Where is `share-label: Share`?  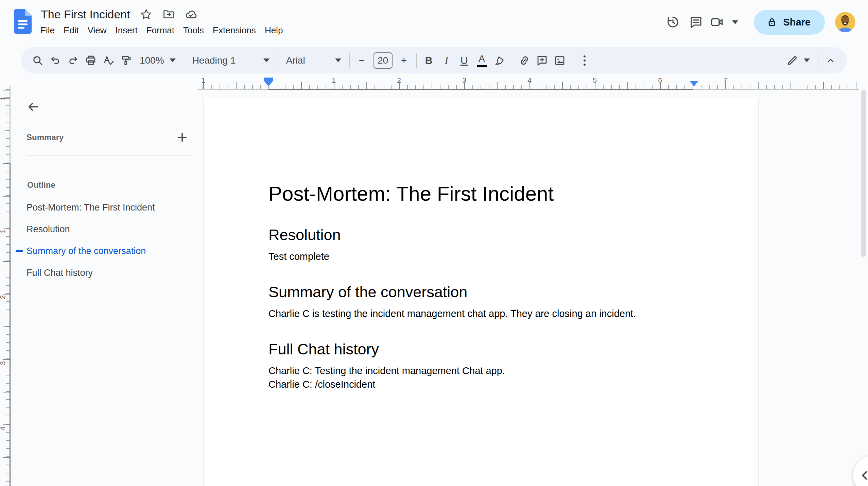 share-label: Share is located at coordinates (797, 22).